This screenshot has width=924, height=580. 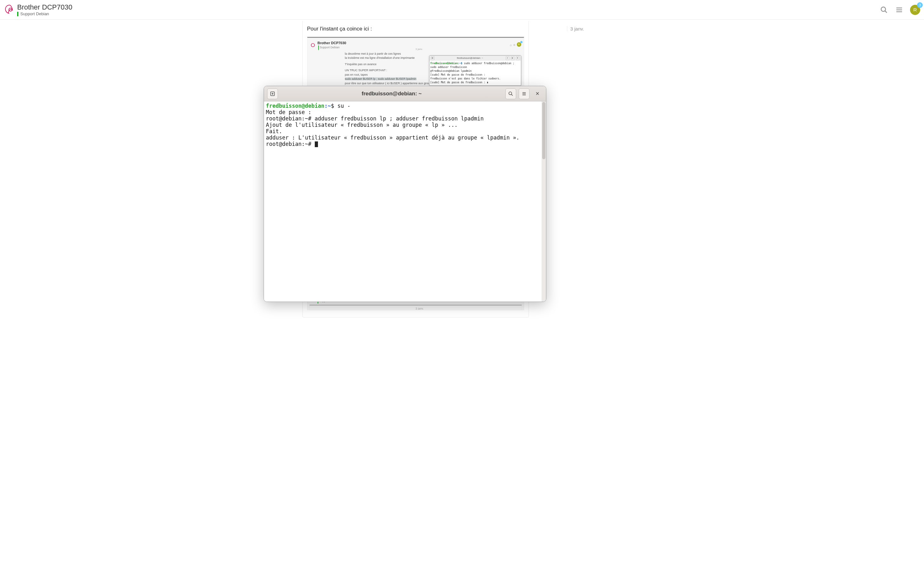 What do you see at coordinates (475, 71) in the screenshot?
I see `inner-terminal: ⊞ fredbuisson@debian: ~ ⌕≡× fredbuisson@…` at bounding box center [475, 71].